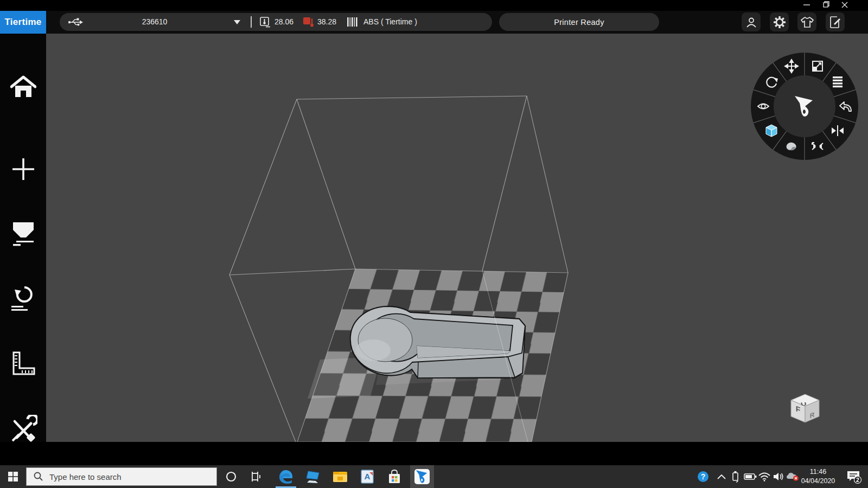 The height and width of the screenshot is (488, 868). Describe the element at coordinates (703, 477) in the screenshot. I see `help-icon: ?` at that location.